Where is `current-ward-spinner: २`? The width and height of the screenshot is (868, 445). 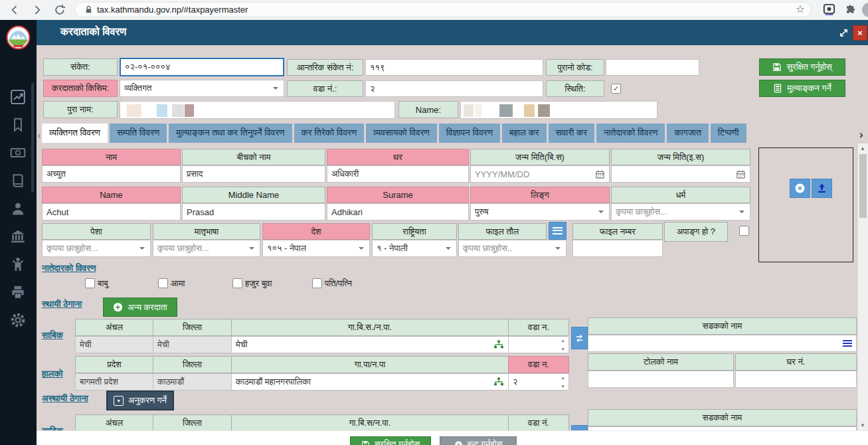 current-ward-spinner: २ is located at coordinates (539, 382).